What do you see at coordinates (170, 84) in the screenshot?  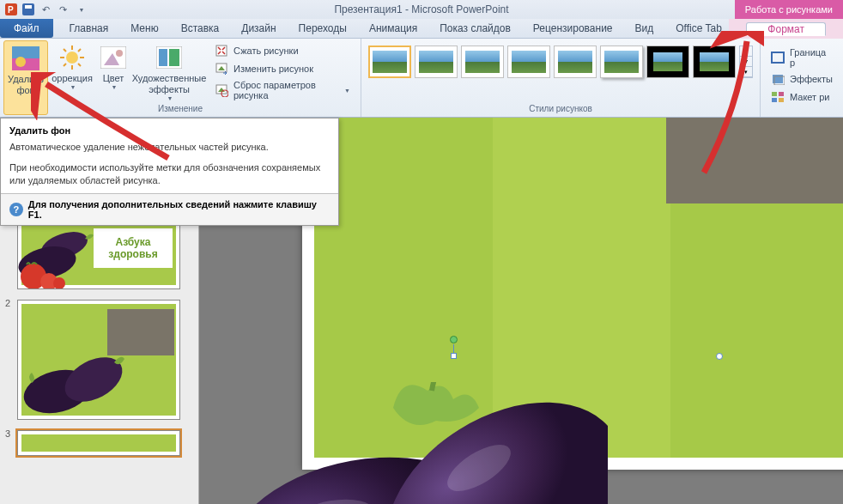 I see `artistic-label: Художественные эффекты` at bounding box center [170, 84].